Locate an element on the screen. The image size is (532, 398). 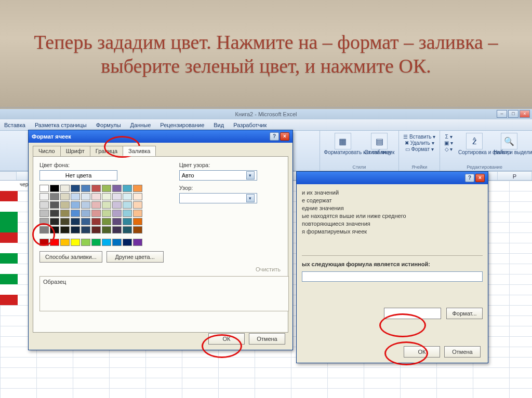
no-color-button: Нет цвета is located at coordinates (78, 175).